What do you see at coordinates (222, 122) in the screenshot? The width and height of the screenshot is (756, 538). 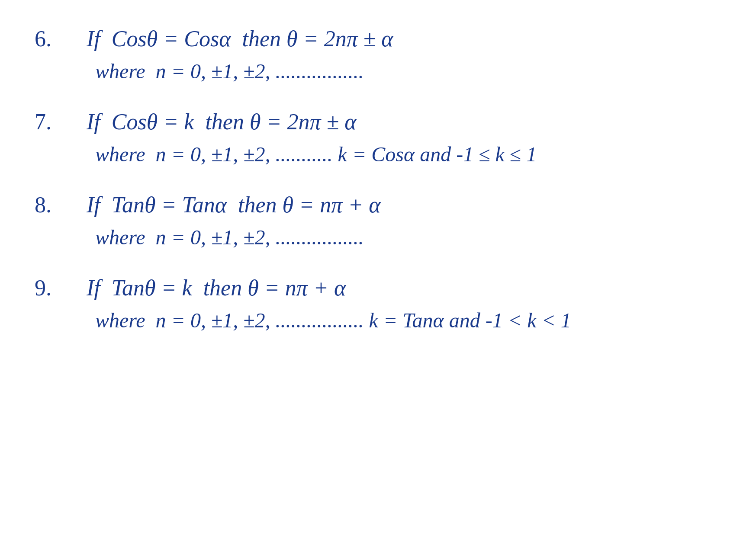 I see `item-7-formula: If Cosθ = k then θ = 2nπ ± α` at bounding box center [222, 122].